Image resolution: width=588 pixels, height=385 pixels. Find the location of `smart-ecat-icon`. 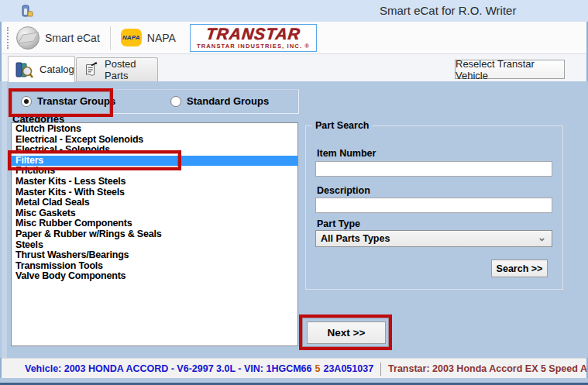

smart-ecat-icon is located at coordinates (28, 38).